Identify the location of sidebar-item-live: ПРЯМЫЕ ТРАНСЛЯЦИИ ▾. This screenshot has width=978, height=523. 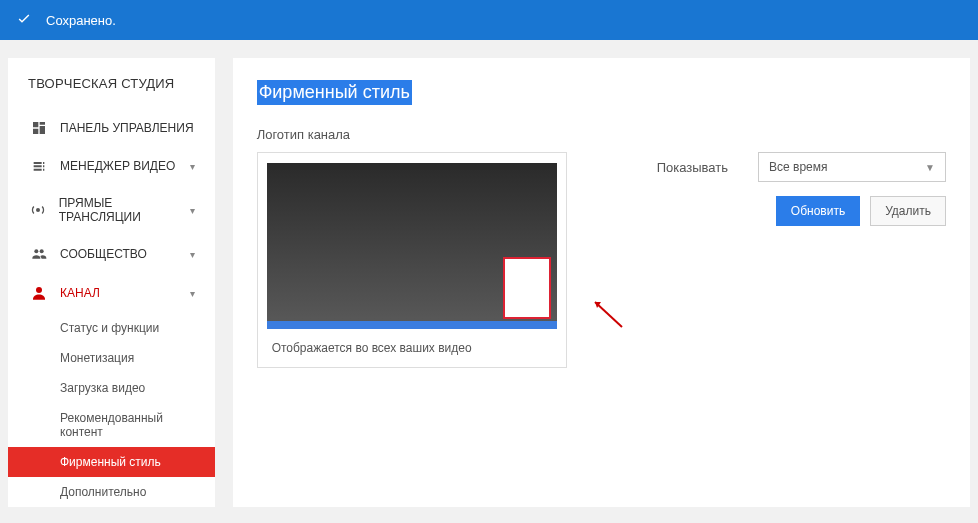
(112, 210).